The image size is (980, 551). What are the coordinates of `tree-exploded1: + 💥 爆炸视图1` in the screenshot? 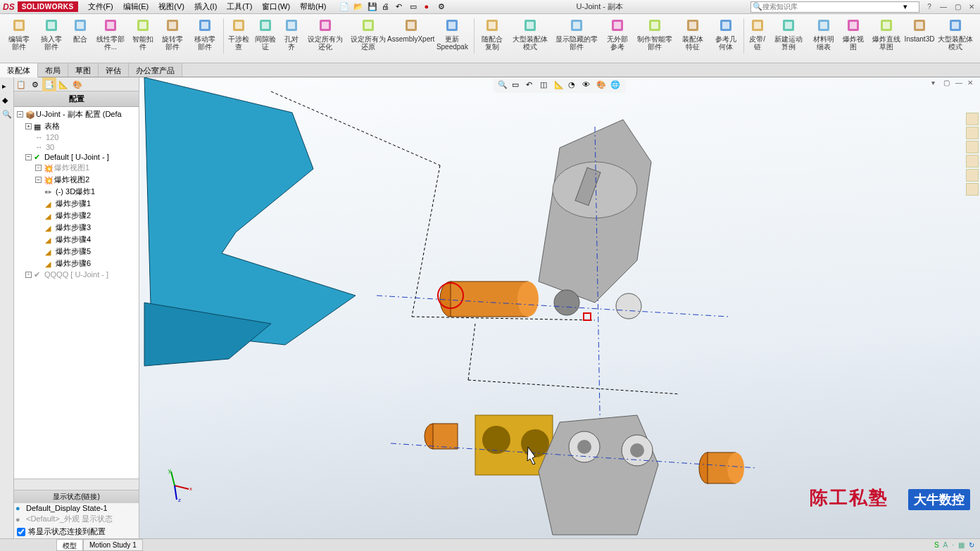 It's located at (76, 167).